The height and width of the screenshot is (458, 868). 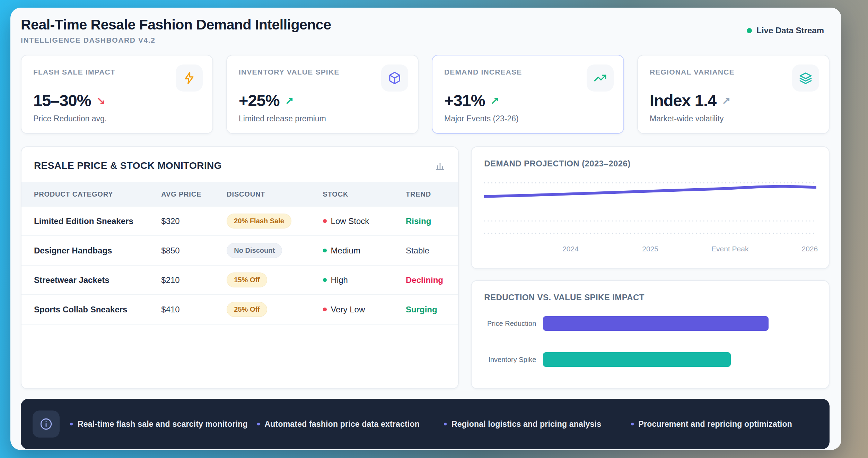 What do you see at coordinates (650, 342) in the screenshot?
I see `impact-bar-chart: Price Reduction Inventory Spike` at bounding box center [650, 342].